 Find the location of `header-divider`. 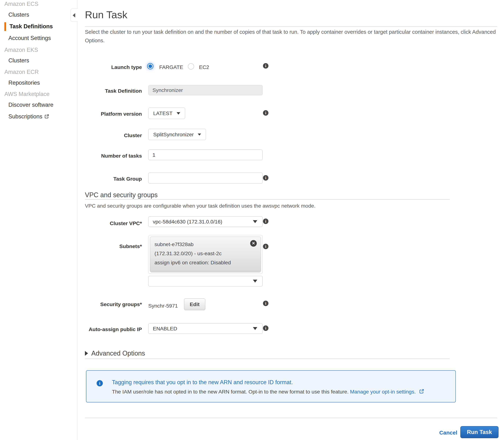

header-divider is located at coordinates (291, 27).